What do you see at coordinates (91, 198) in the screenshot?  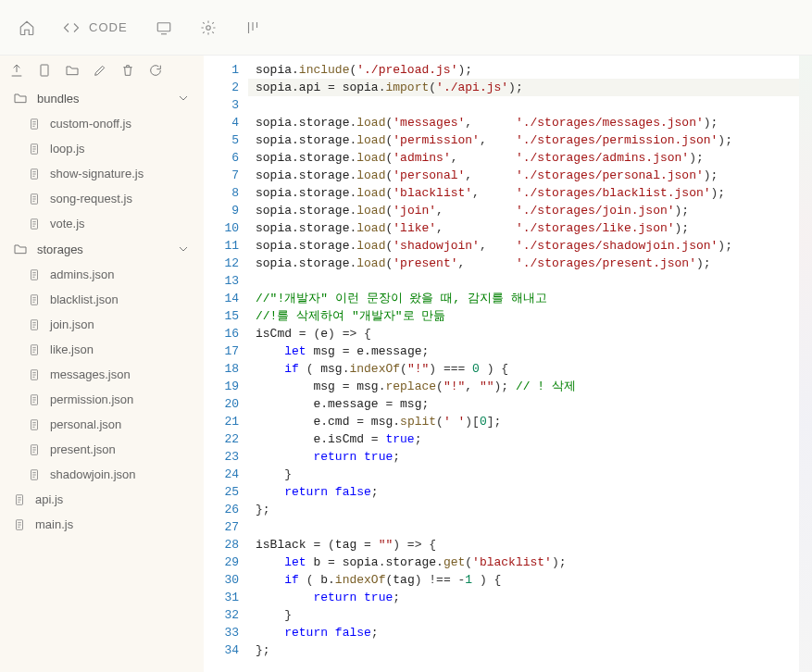 I see `file-name: song-request.js` at bounding box center [91, 198].